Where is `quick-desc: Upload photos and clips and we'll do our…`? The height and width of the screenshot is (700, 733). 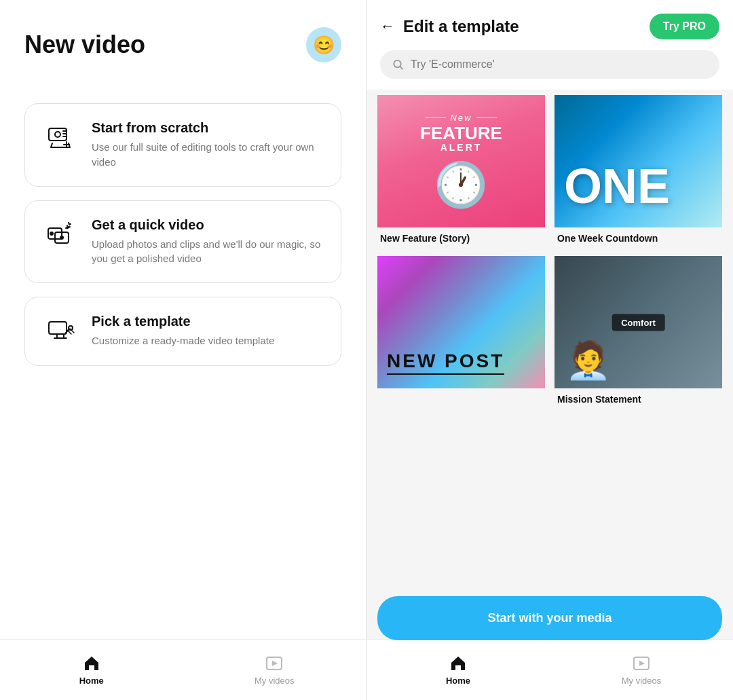 quick-desc: Upload photos and clips and we'll do our… is located at coordinates (208, 252).